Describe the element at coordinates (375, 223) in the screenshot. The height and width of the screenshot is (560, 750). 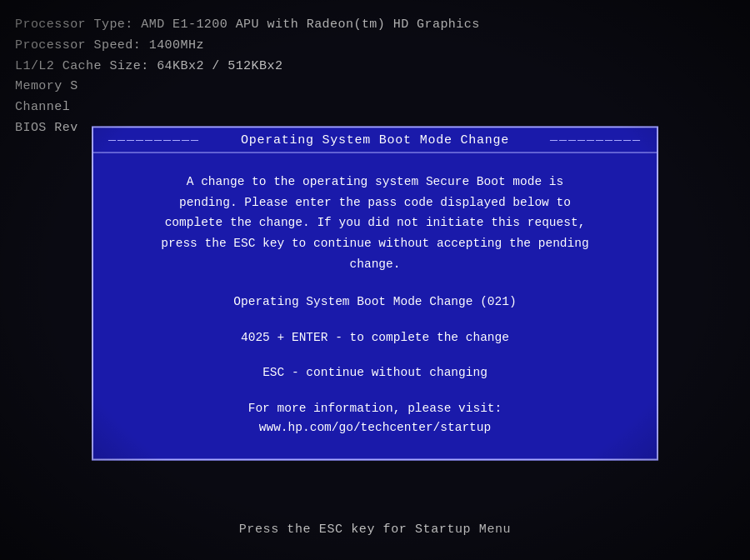
I see `desc-line-3: complete the change. If you did not init…` at that location.